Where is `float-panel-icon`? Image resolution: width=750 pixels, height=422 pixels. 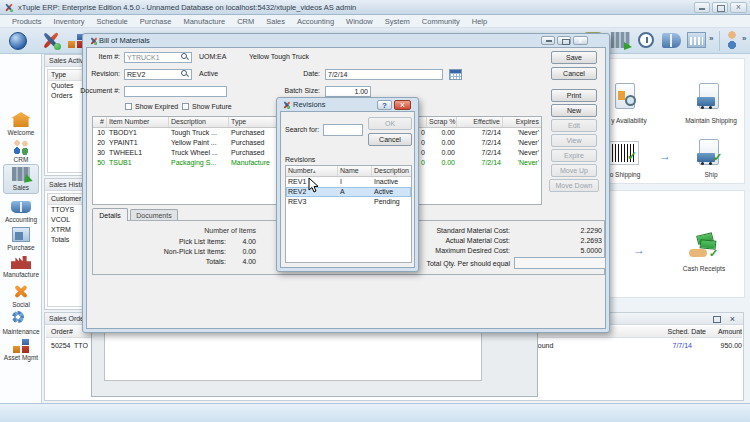 float-panel-icon is located at coordinates (717, 320).